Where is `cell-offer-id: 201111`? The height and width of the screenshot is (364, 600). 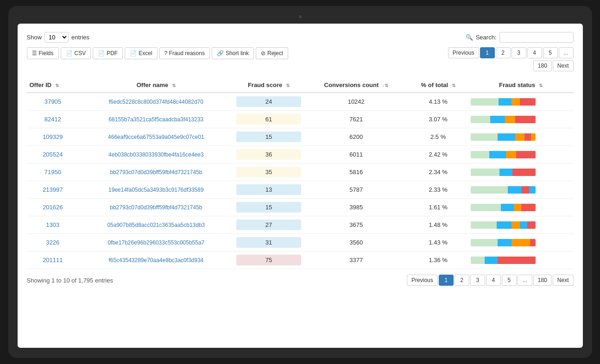 cell-offer-id: 201111 is located at coordinates (53, 260).